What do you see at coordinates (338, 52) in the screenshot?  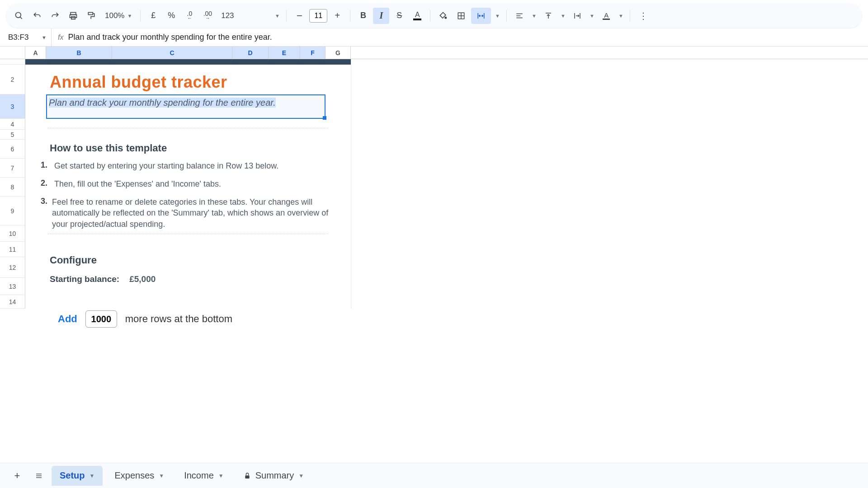 I see `column-header-G: G` at bounding box center [338, 52].